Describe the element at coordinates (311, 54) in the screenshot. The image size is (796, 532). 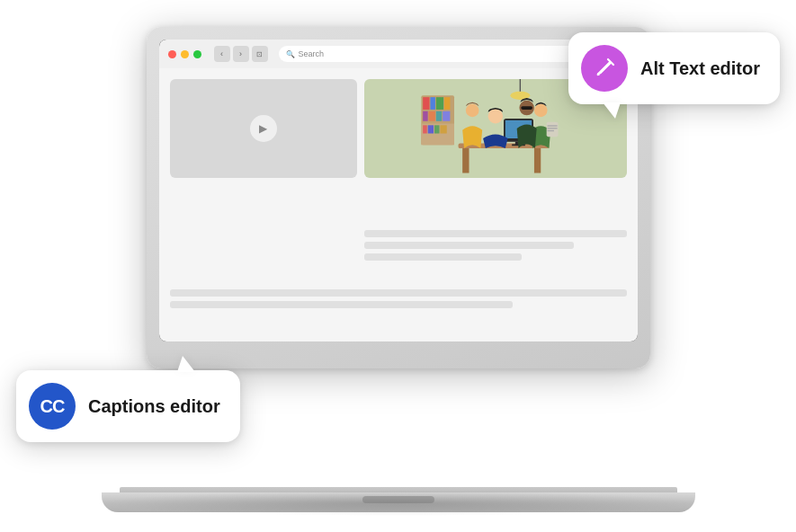
I see `search-text: Search` at that location.